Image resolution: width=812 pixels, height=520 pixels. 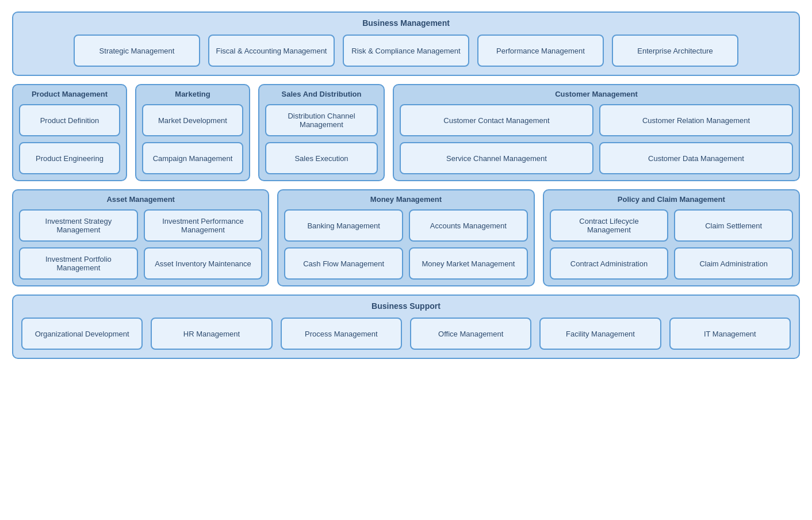 I want to click on contract-administration: Contract Administration, so click(x=610, y=263).